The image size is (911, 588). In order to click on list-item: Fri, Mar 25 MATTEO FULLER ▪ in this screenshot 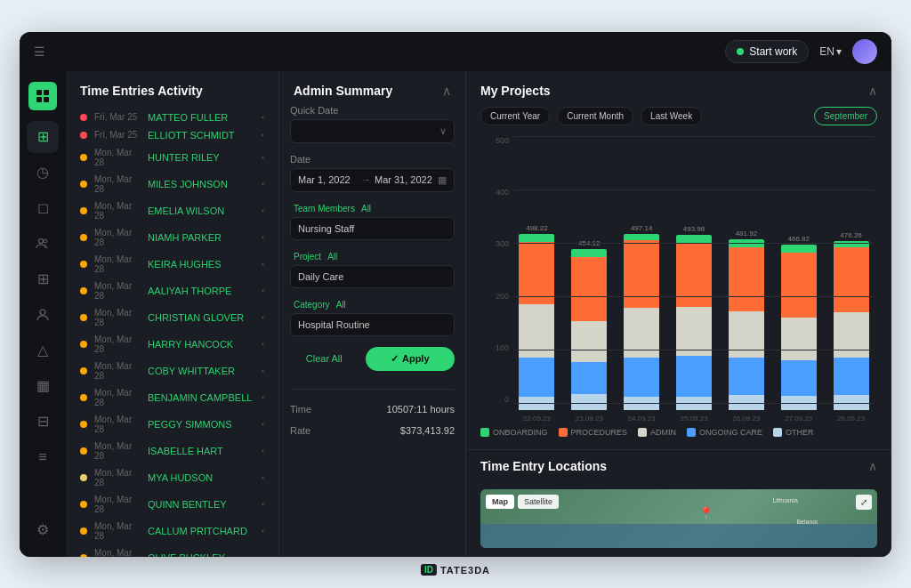, I will do `click(173, 117)`.